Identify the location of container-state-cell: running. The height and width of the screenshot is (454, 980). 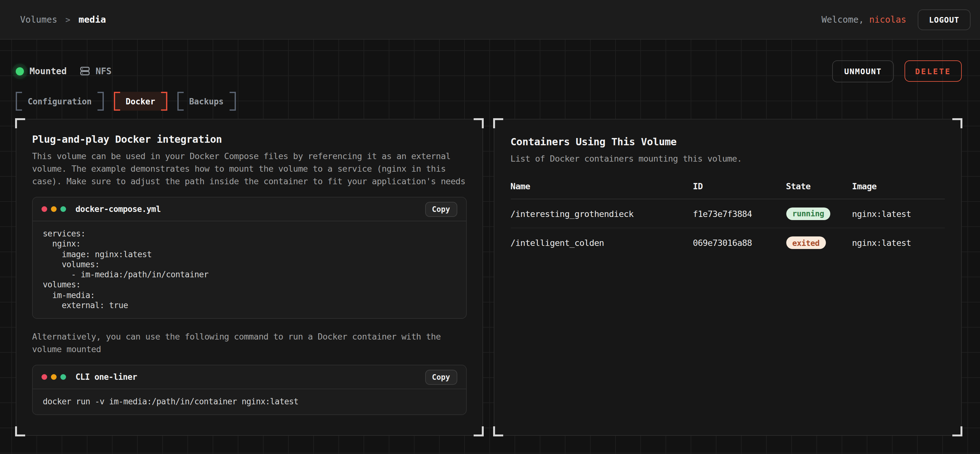
(819, 214).